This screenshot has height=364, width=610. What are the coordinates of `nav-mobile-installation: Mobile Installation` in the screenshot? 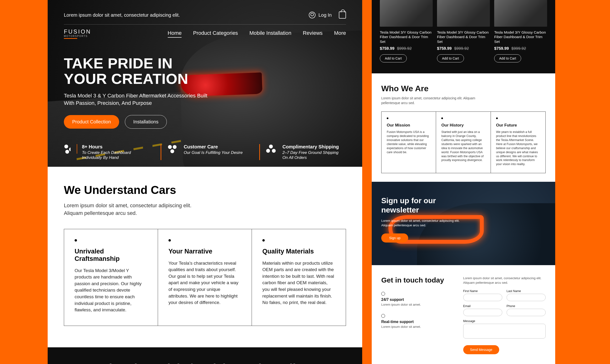 It's located at (270, 34).